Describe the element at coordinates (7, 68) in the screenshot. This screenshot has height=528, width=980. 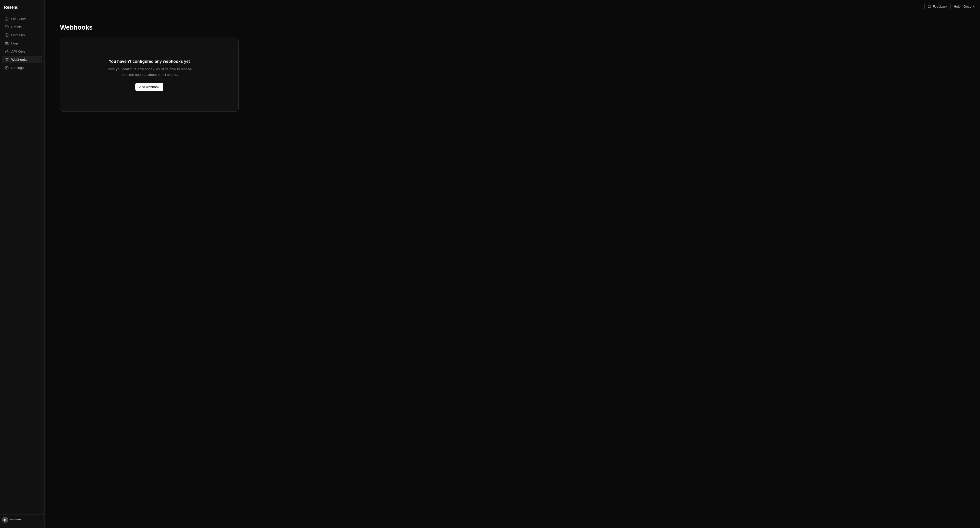
I see `settings-icon` at that location.